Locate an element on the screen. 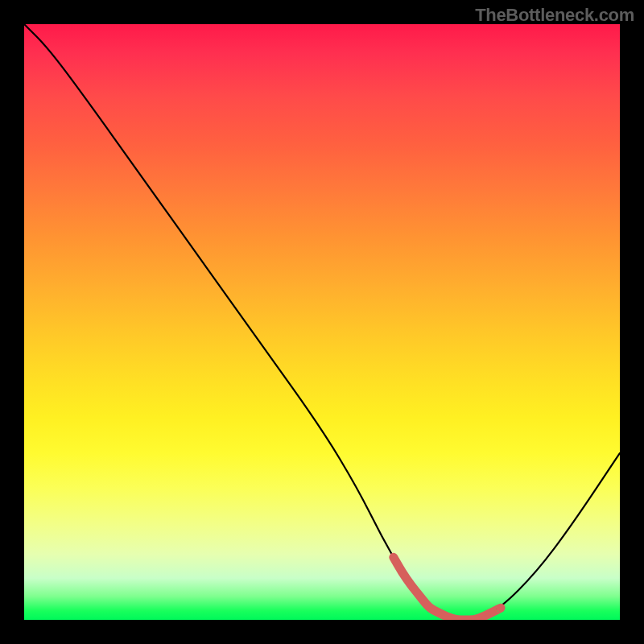 This screenshot has width=644, height=644. watermark-text: TheBottleneck.com is located at coordinates (555, 15).